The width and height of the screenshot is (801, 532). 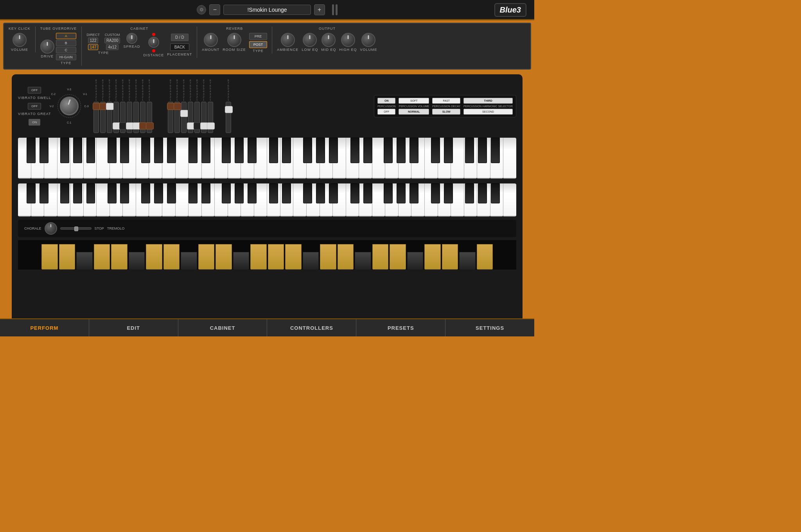 I want to click on vibrato-knob, so click(x=69, y=106).